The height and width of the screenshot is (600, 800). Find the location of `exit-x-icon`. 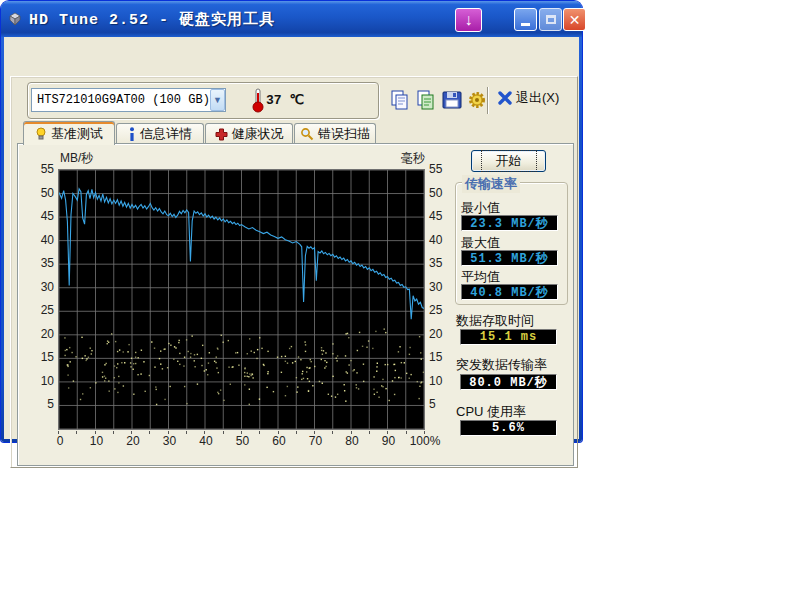

exit-x-icon is located at coordinates (505, 98).